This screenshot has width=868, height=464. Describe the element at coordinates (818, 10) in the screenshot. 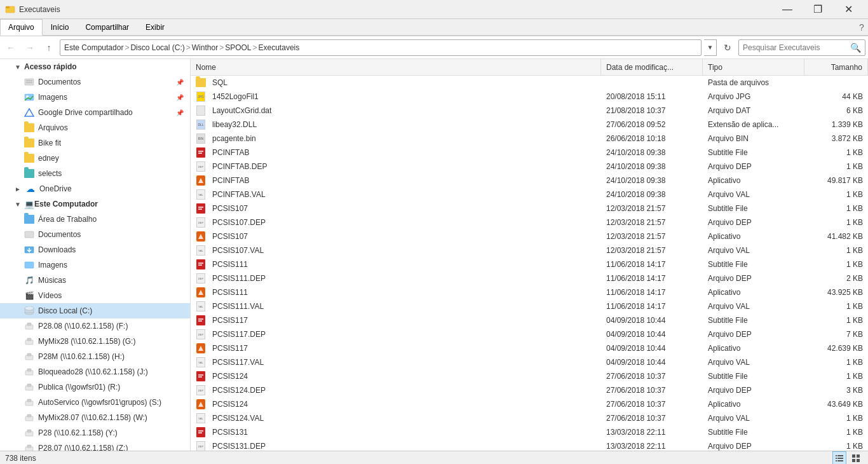

I see `maximize-button: ❐` at that location.